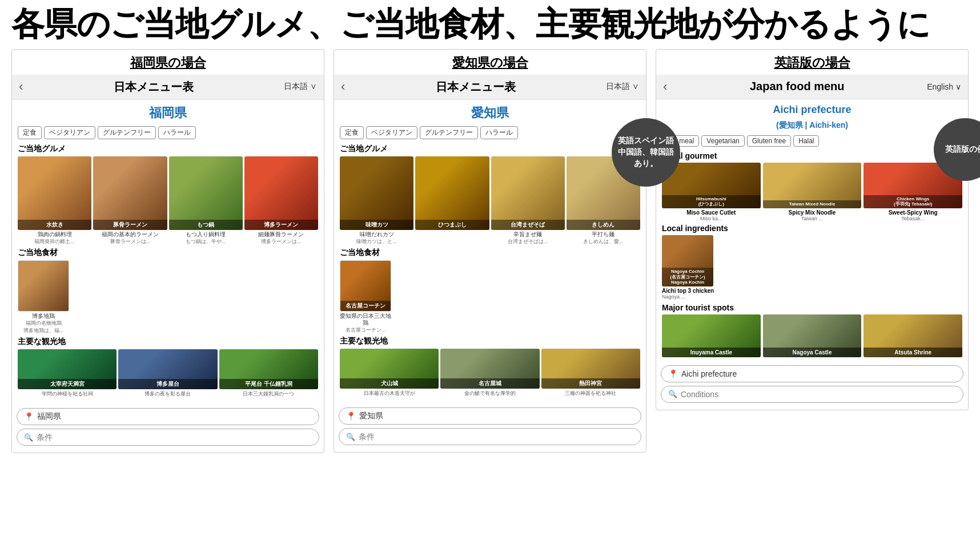 The width and height of the screenshot is (980, 549). I want to click on tourist-name-atsuta: 熱田神宮, so click(591, 384).